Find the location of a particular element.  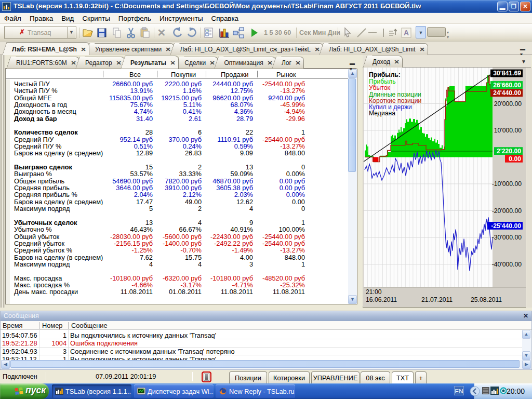

svg-text: Прибыль: is located at coordinates (384, 75).